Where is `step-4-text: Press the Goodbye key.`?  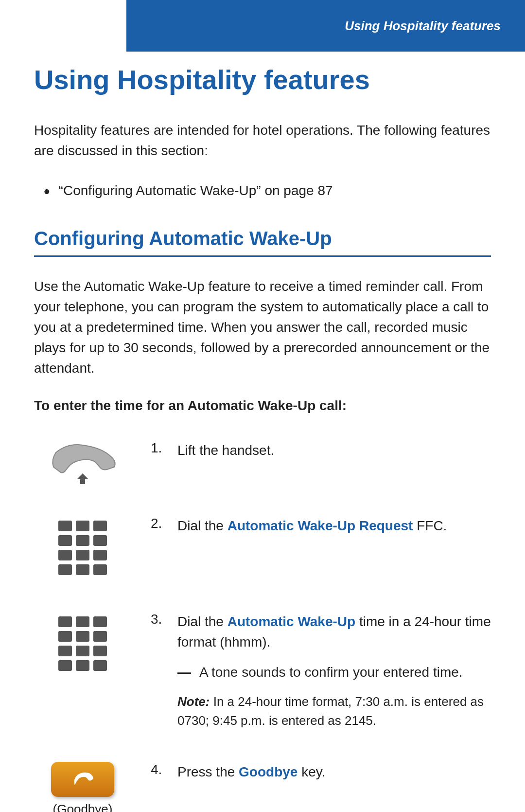
step-4-text: Press the Goodbye key. is located at coordinates (334, 772).